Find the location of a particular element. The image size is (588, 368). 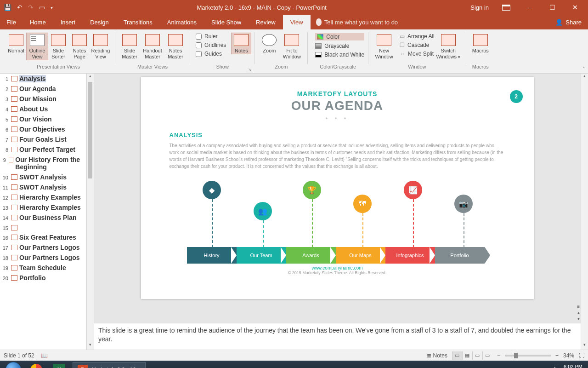

show-dialog-launcher: ↘ is located at coordinates (250, 69).